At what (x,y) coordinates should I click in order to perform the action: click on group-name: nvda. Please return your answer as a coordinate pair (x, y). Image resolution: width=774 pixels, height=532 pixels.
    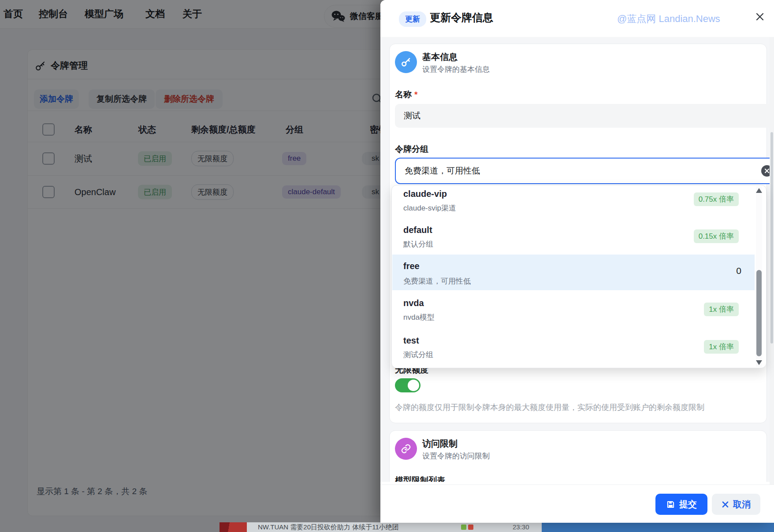
    Looking at the image, I should click on (413, 303).